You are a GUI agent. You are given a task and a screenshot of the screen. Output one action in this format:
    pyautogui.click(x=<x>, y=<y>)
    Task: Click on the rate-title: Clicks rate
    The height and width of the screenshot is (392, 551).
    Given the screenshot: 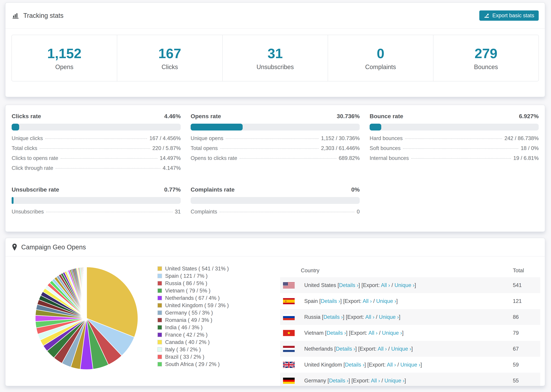 What is the action you would take?
    pyautogui.click(x=26, y=116)
    